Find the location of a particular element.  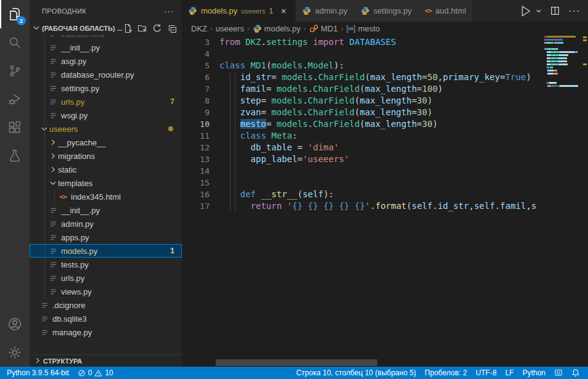

tree-item-manage.py: manage.py is located at coordinates (106, 332).